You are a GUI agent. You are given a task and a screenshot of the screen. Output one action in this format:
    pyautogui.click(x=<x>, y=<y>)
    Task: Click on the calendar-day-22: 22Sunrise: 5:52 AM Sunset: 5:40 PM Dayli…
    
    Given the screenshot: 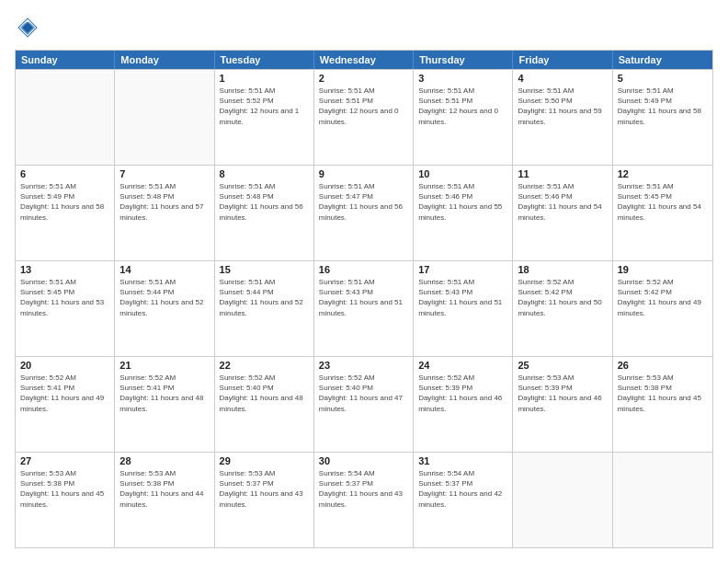 What is the action you would take?
    pyautogui.click(x=265, y=405)
    